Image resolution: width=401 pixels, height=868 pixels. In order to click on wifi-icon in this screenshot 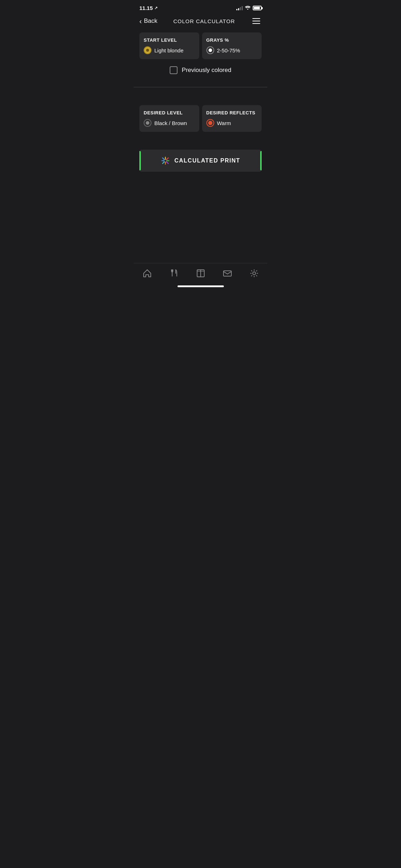, I will do `click(248, 8)`.